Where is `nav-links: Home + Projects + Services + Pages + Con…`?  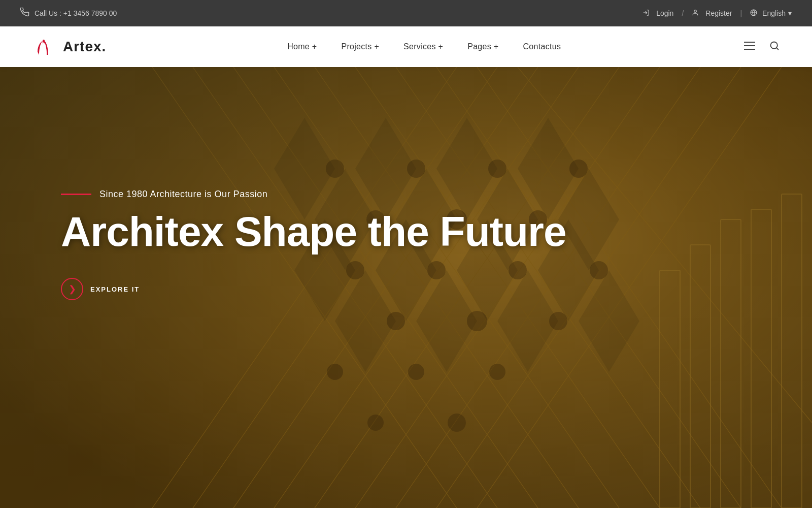 nav-links: Home + Projects + Services + Pages + Con… is located at coordinates (424, 47).